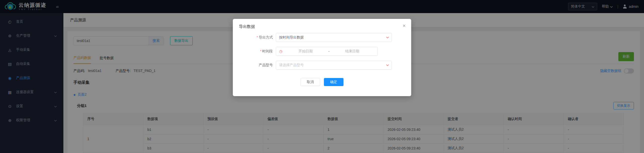 The width and height of the screenshot is (644, 153). I want to click on modal-title: 导出数据, so click(247, 27).